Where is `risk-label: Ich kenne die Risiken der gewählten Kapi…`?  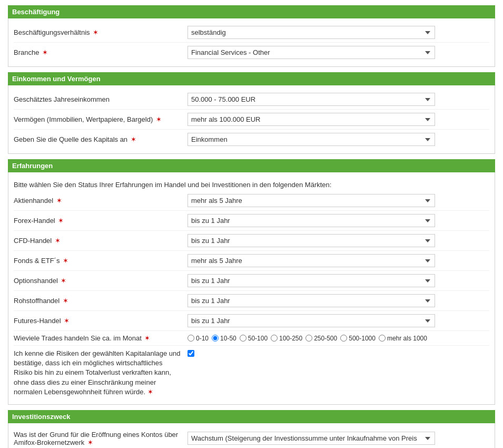
risk-label: Ich kenne die Risiken der gewählten Kapi… is located at coordinates (101, 373).